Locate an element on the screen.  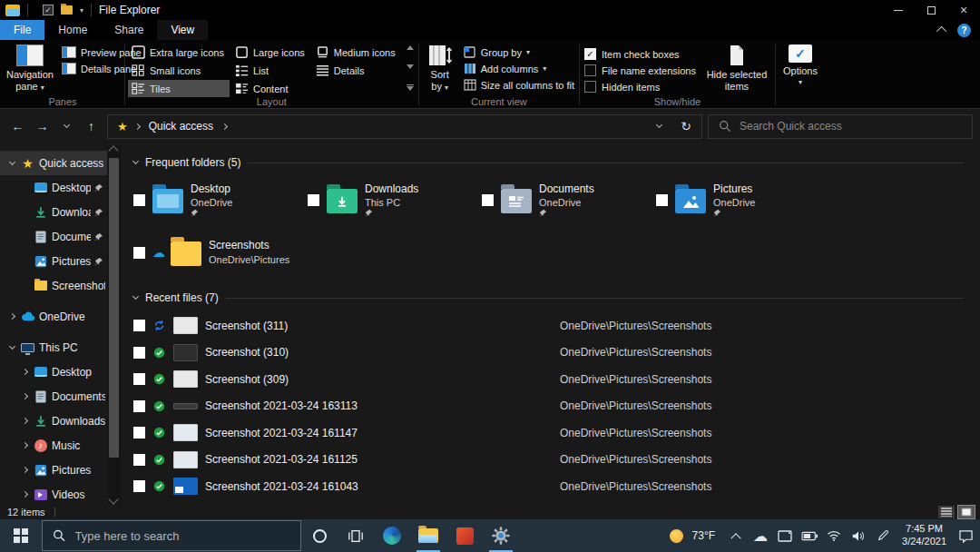
sidebar-item-downloads: Downloads is located at coordinates (54, 212).